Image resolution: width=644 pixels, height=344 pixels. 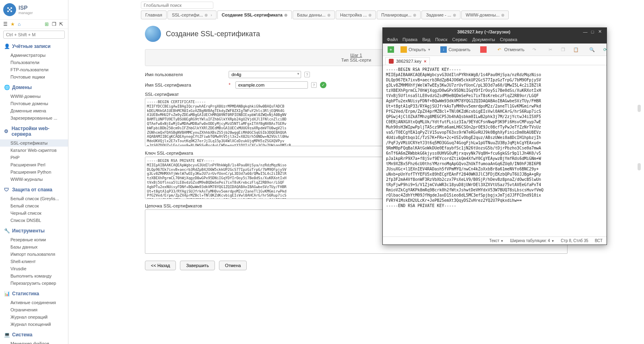 I want to click on paste-button: 📋, so click(x=576, y=50).